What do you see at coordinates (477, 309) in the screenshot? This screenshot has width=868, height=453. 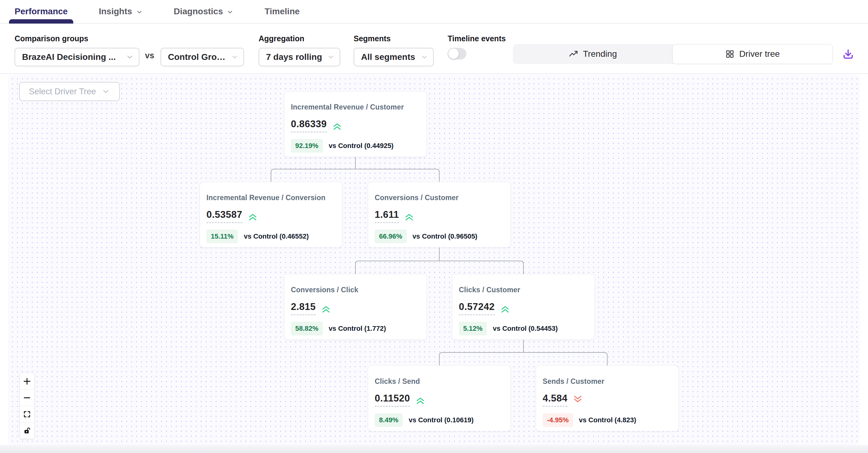 I see `node-value: 0.57242` at bounding box center [477, 309].